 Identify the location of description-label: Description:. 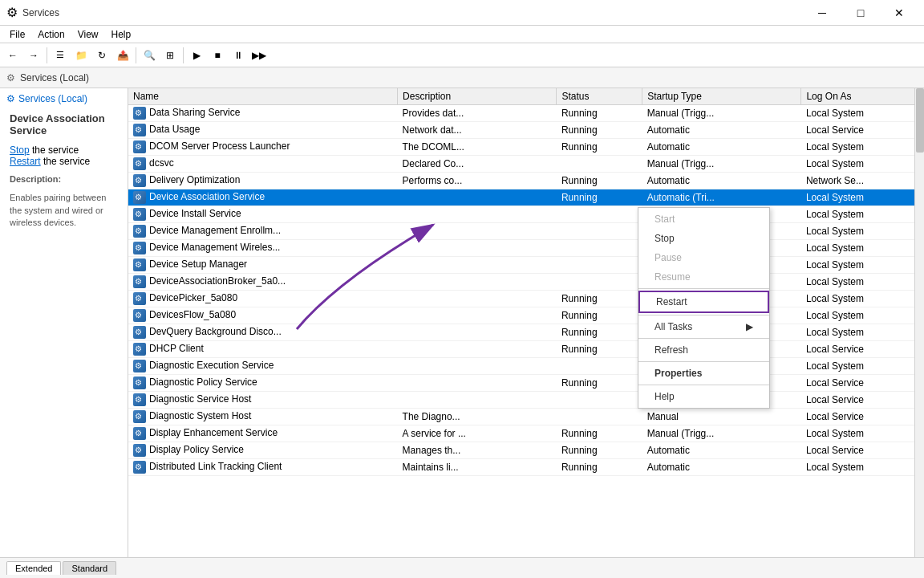
(64, 180).